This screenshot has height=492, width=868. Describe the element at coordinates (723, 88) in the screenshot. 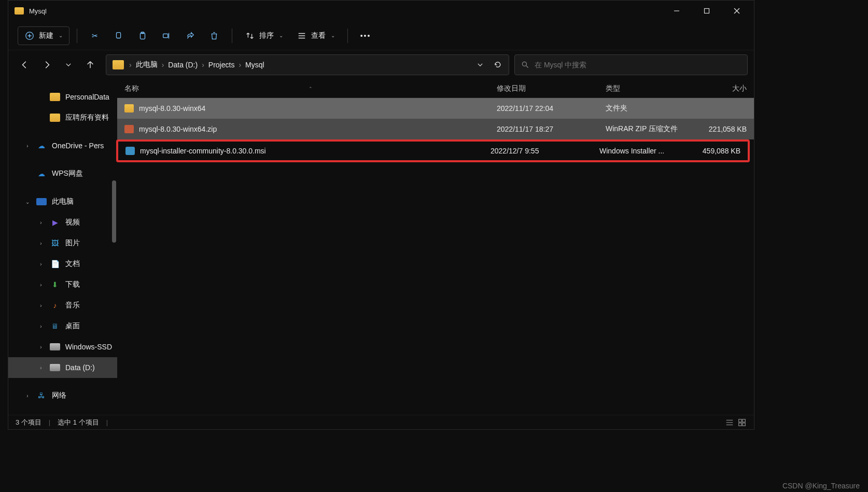

I see `column-size: 大小` at that location.